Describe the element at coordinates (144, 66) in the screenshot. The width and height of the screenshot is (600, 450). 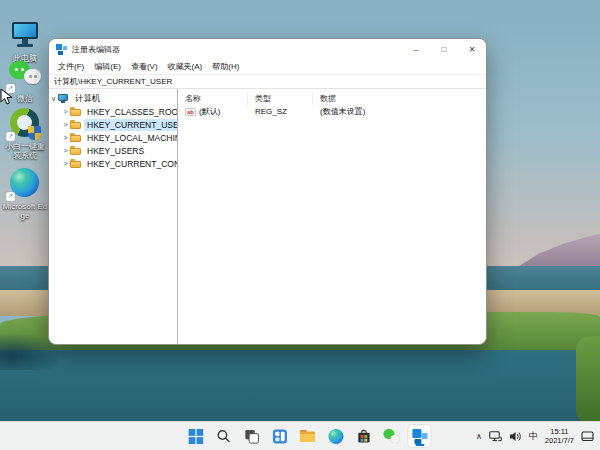
I see `menu-view: 查看(V)` at that location.